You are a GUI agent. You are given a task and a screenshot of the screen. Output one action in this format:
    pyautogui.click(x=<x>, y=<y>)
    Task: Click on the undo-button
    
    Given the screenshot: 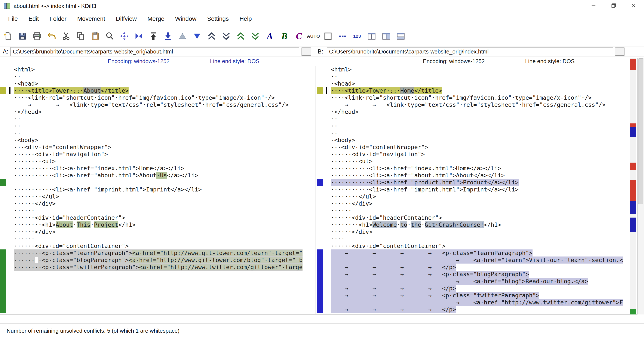 What is the action you would take?
    pyautogui.click(x=52, y=36)
    